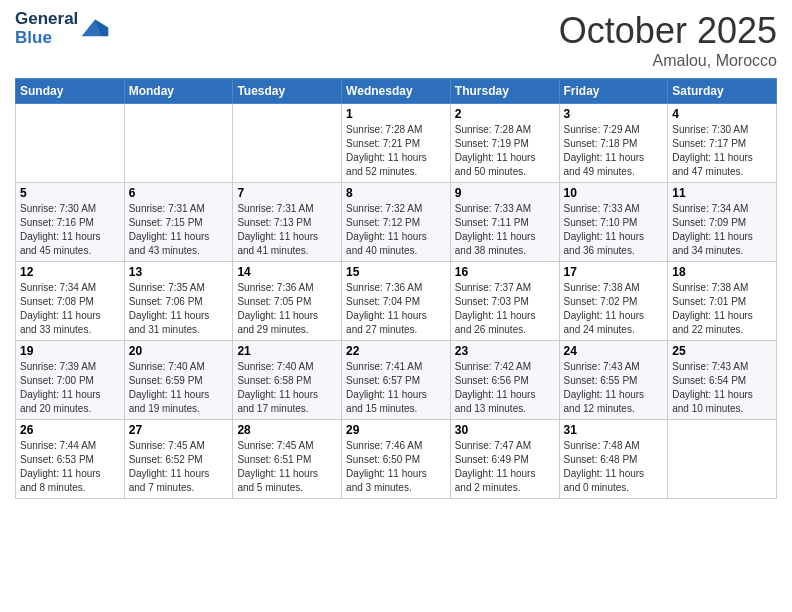 The width and height of the screenshot is (792, 612). I want to click on day-number: 19, so click(70, 351).